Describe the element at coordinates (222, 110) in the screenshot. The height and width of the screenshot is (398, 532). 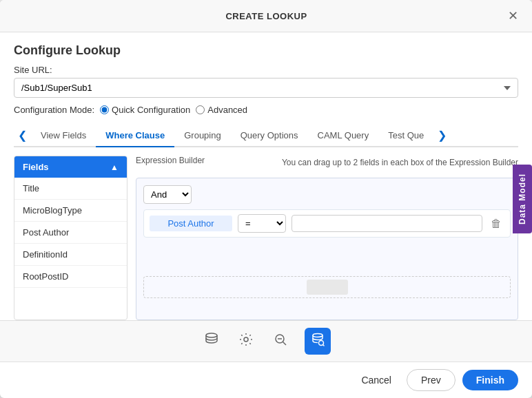
I see `advanced-option: Advanced` at that location.